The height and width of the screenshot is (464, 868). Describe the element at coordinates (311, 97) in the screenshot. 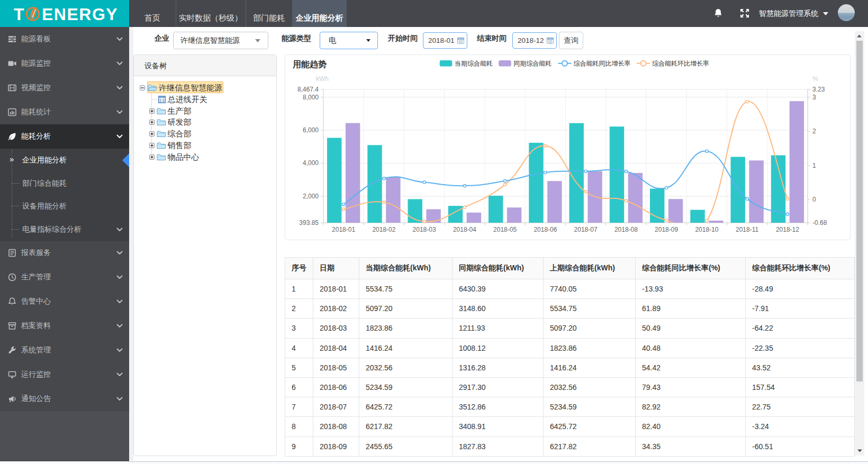

I see `svg-text: 8,000` at that location.